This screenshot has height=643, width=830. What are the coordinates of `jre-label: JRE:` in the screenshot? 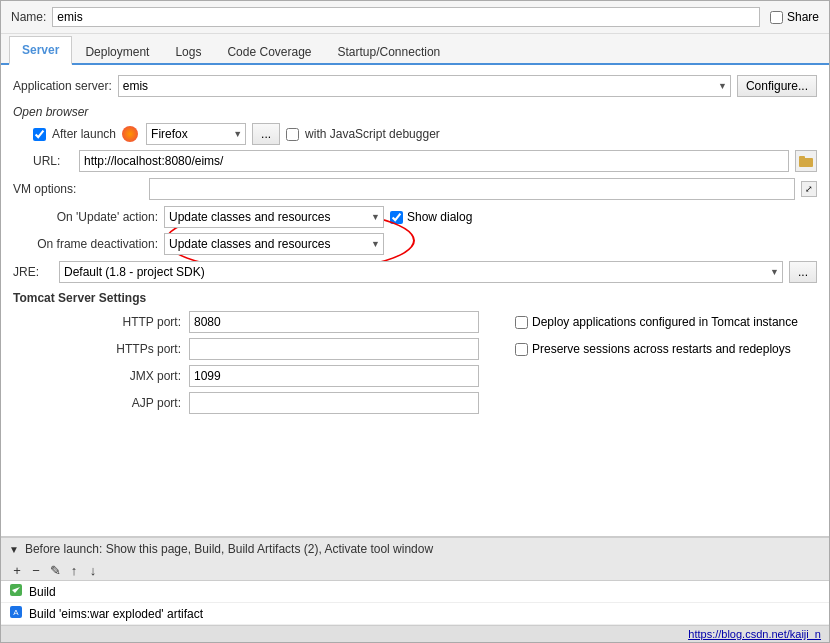 It's located at (33, 272).